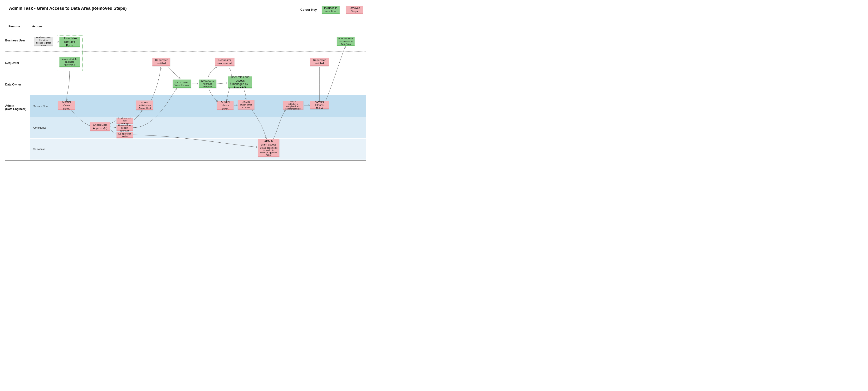 The image size is (868, 391). I want to click on lane-requester: Requester, so click(17, 63).